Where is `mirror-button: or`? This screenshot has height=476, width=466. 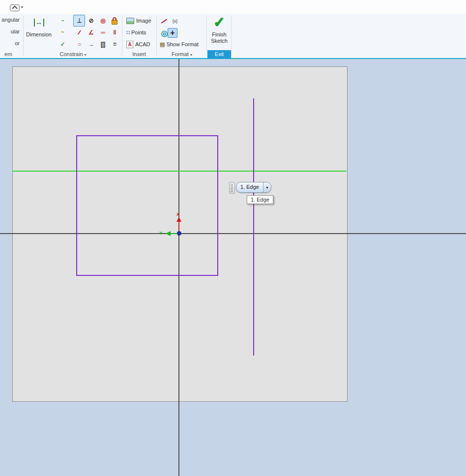
mirror-button: or is located at coordinates (10, 43).